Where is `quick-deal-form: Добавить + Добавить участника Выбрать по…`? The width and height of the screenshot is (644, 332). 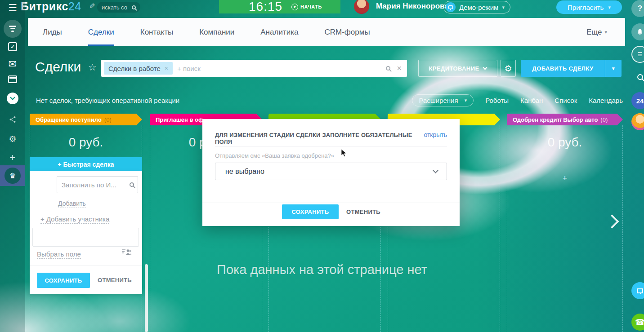 quick-deal-form: Добавить + Добавить участника Выбрать по… is located at coordinates (86, 233).